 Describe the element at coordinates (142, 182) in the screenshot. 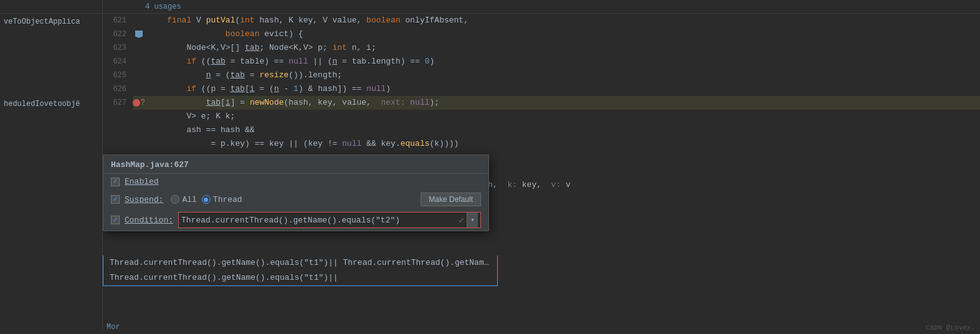

I see `enabled-label: Enabled` at that location.